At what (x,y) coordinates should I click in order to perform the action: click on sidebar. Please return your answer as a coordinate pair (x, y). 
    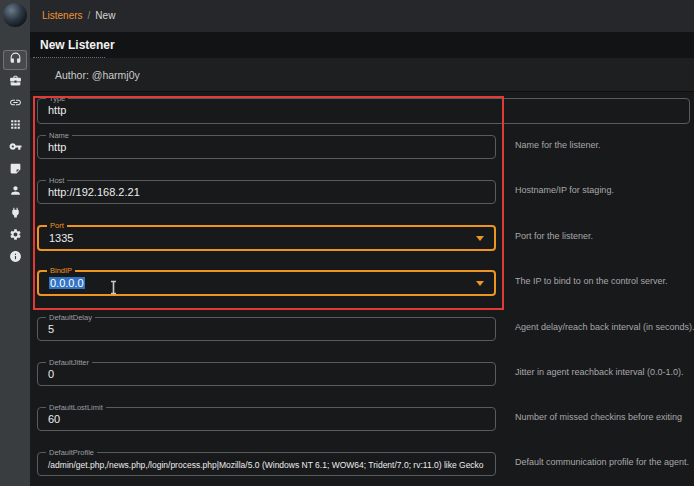
    Looking at the image, I should click on (15, 243).